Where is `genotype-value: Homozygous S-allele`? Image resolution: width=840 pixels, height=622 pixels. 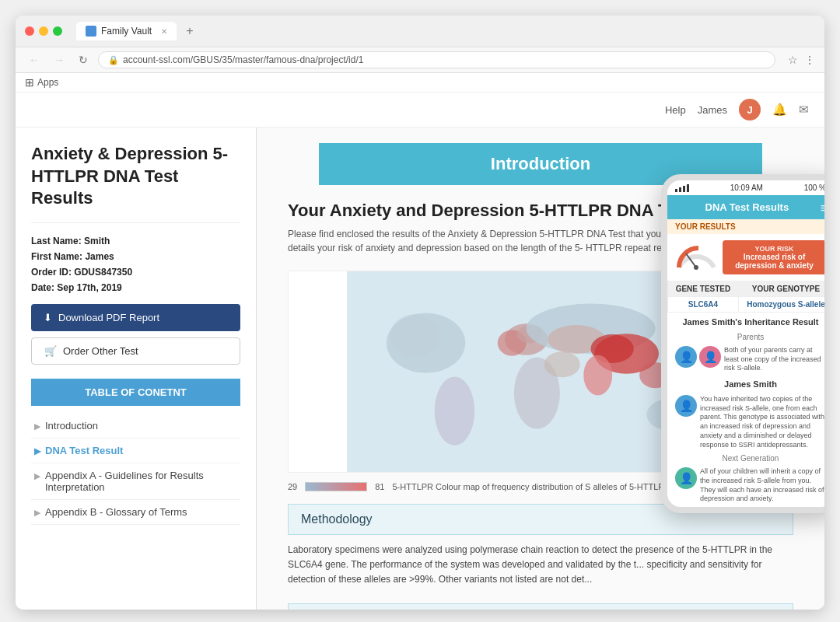
genotype-value: Homozygous S-allele is located at coordinates (781, 305).